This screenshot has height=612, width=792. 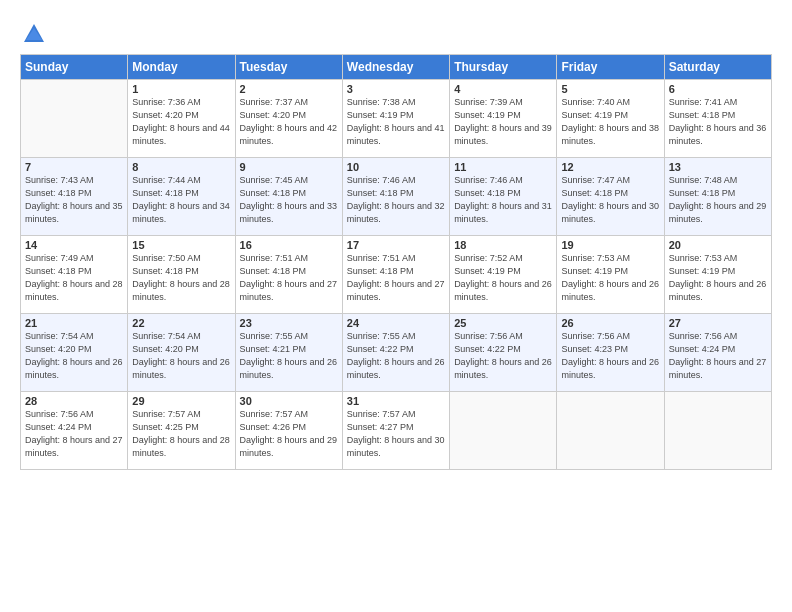 I want to click on day-info: Sunrise: 7:54 AMSunset: 4:20 PMDaylight:…, so click(x=181, y=356).